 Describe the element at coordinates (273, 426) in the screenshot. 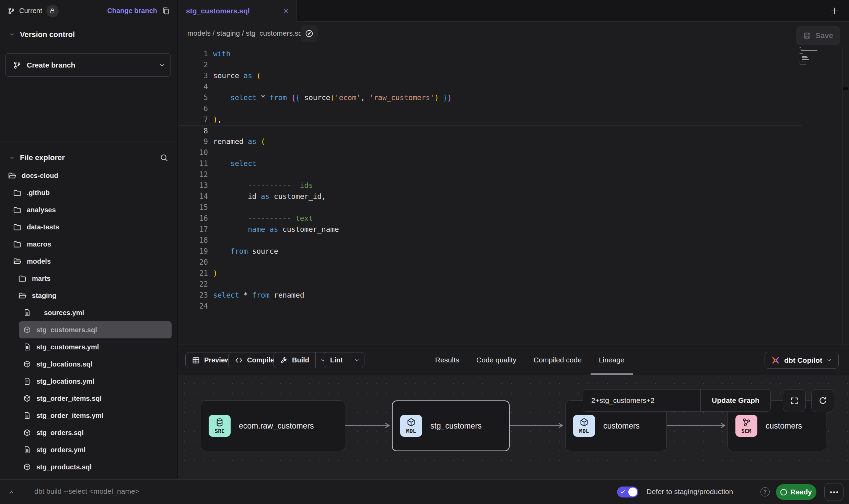

I see `lineage-node-ecom-raw-customers: SRCecom.raw_customers` at that location.